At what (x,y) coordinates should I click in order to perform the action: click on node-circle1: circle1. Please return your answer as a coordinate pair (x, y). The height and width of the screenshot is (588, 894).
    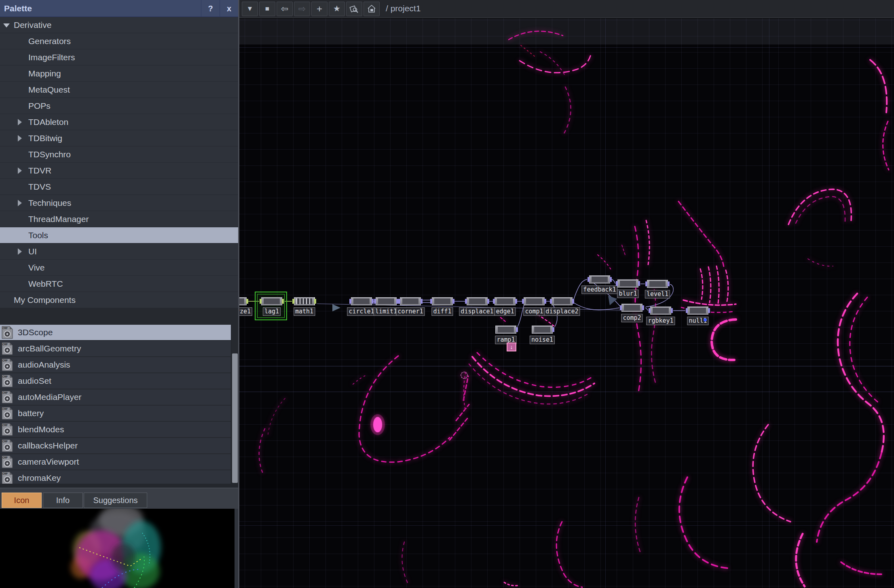
    Looking at the image, I should click on (361, 301).